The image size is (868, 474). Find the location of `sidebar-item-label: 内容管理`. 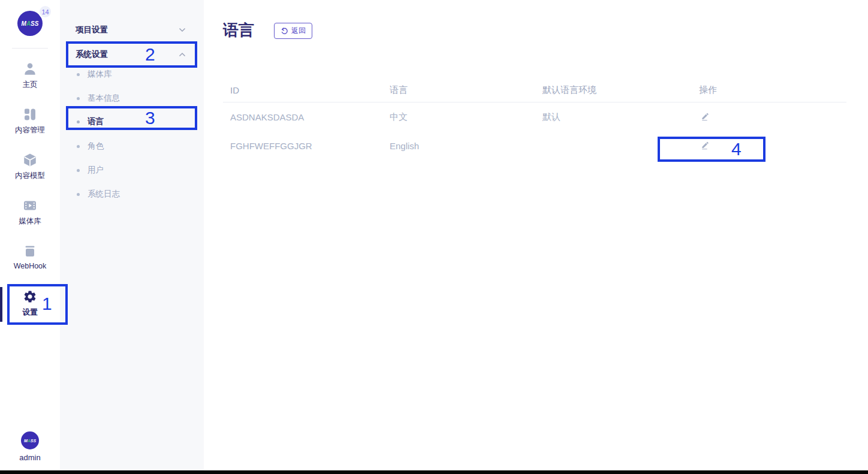

sidebar-item-label: 内容管理 is located at coordinates (30, 131).